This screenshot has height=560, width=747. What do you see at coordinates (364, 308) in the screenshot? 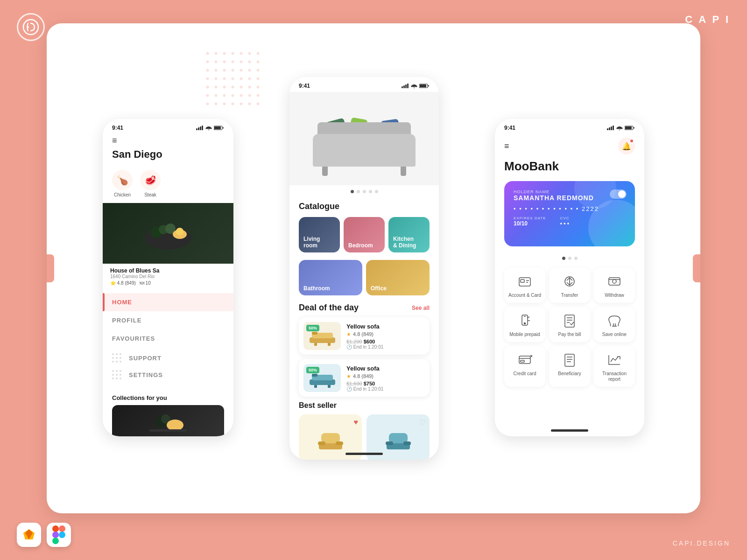
I see `deal-header: Deal of the day See all` at bounding box center [364, 308].